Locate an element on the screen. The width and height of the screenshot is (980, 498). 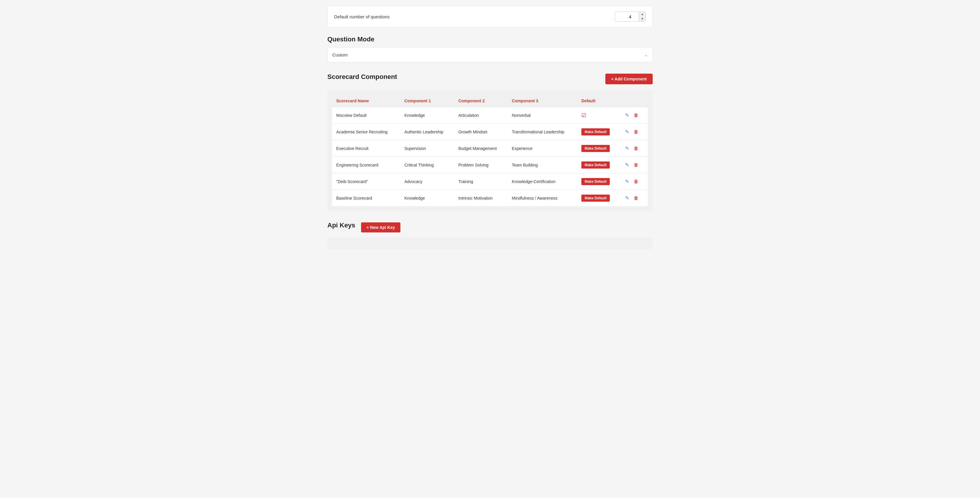
cell-component2: Problem Solving is located at coordinates (481, 165).